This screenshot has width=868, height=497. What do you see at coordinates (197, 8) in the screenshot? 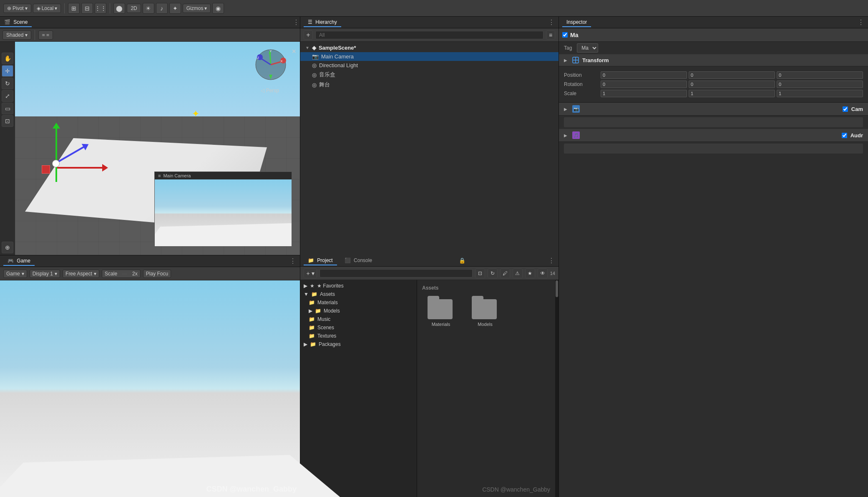
I see `gizmos-button: Gizmos ▾` at bounding box center [197, 8].